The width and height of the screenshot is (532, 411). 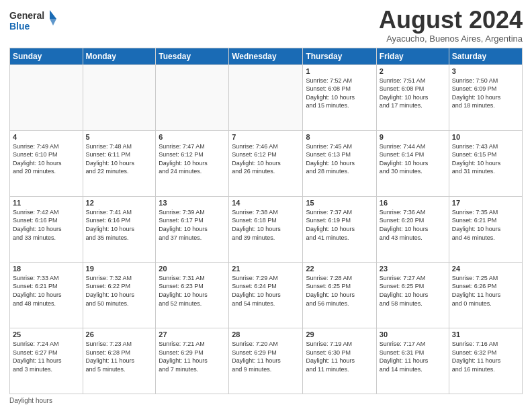 I want to click on day-info: Sunrise: 7:20 AM Sunset: 6:29 PM Dayligh…, so click(x=266, y=357).